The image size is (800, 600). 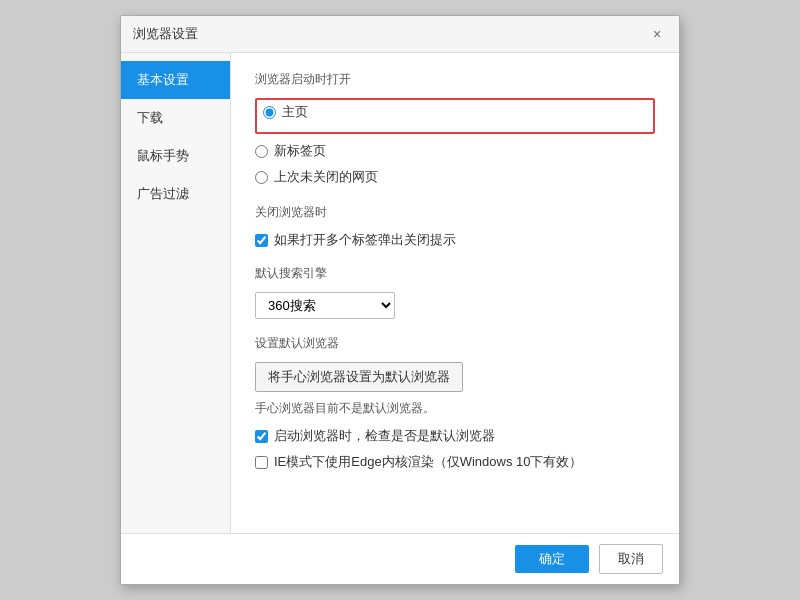 I want to click on sidebar-item-basic: 基本设置, so click(x=176, y=80).